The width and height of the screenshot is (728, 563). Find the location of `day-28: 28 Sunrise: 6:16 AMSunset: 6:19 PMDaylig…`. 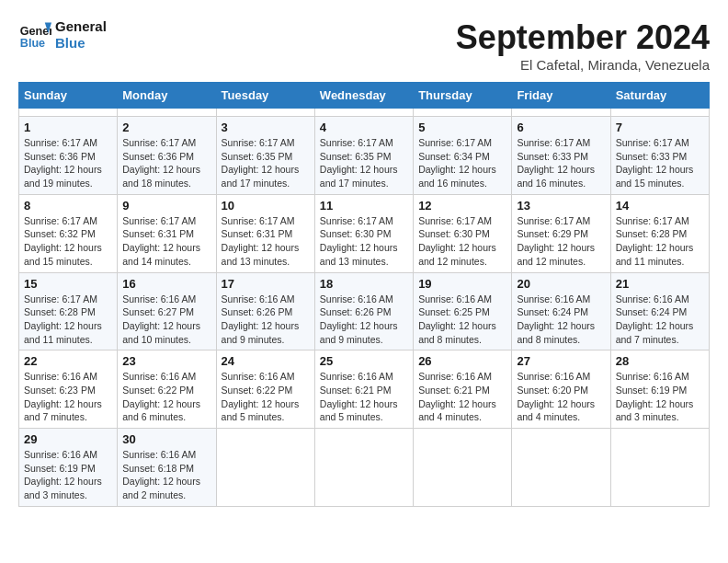

day-28: 28 Sunrise: 6:16 AMSunset: 6:19 PMDaylig… is located at coordinates (660, 390).